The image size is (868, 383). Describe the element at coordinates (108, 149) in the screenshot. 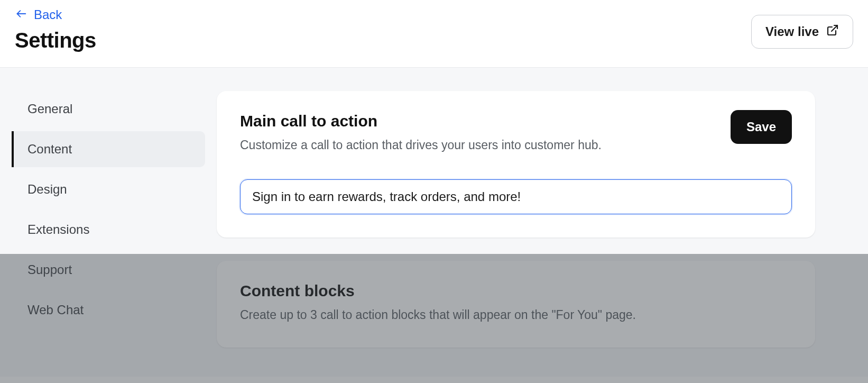

I see `sidebar-item-content: Content` at that location.